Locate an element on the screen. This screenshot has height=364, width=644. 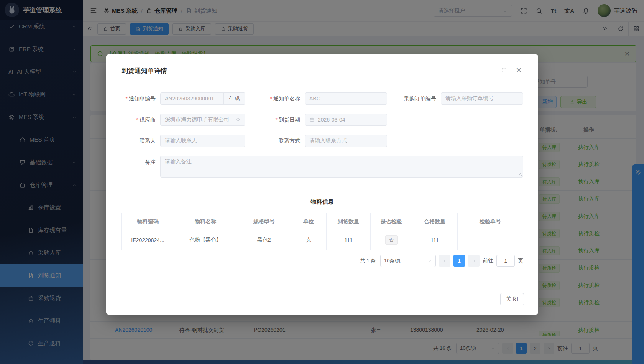
remark-textarea: 请输入备注 is located at coordinates (342, 166).